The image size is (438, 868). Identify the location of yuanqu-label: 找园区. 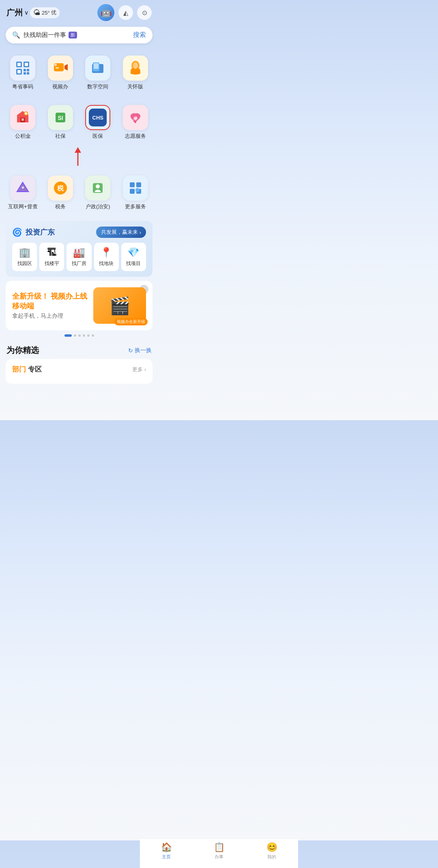
(25, 263).